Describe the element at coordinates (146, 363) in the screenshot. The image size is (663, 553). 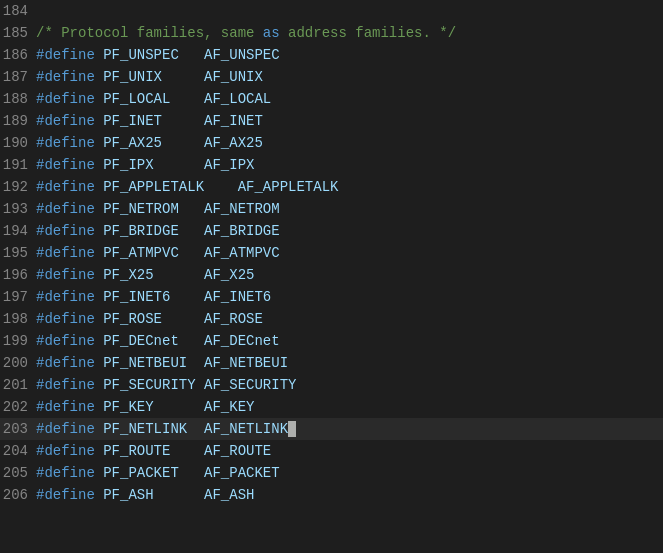
I see `define-name: PF_NETBEUI` at that location.